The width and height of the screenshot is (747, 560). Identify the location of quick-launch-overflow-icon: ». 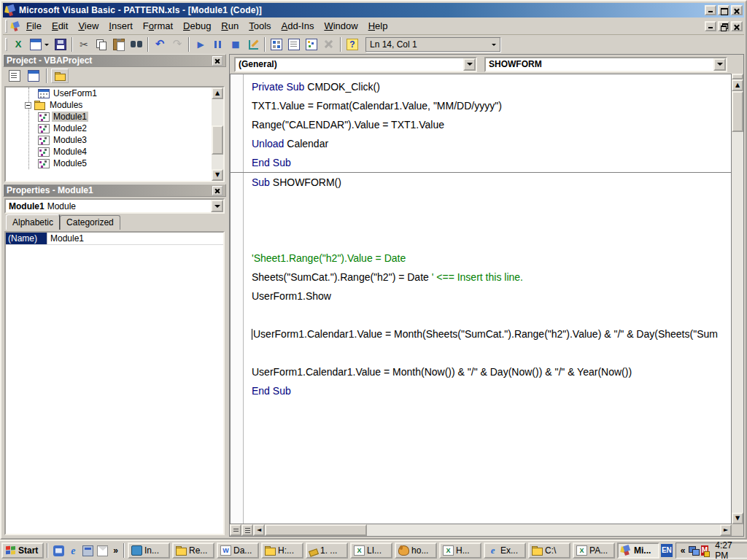
(115, 551).